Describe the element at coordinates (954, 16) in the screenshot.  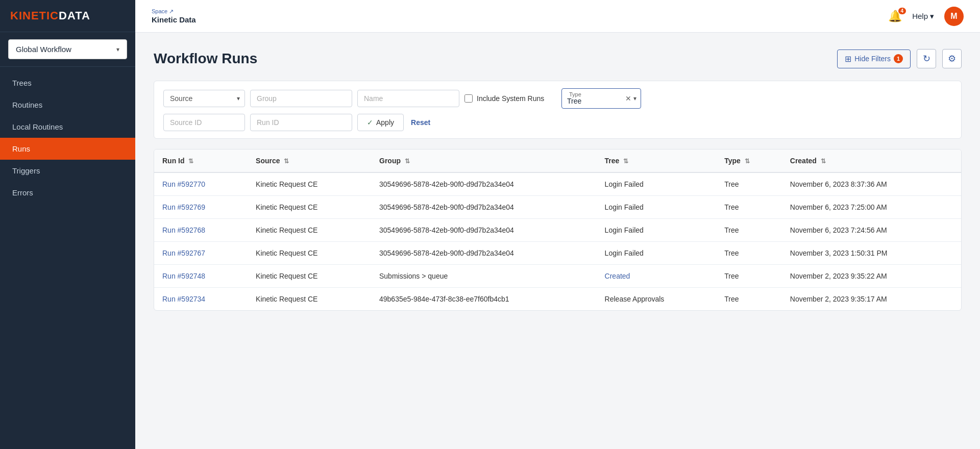
I see `avatar: M` at that location.